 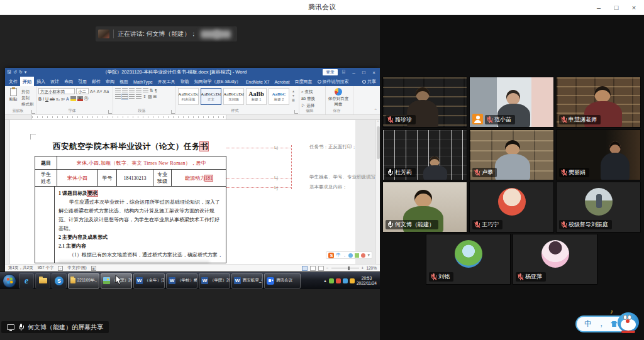 What do you see at coordinates (345, 281) in the screenshot?
I see `tray-network-icon` at bounding box center [345, 281].